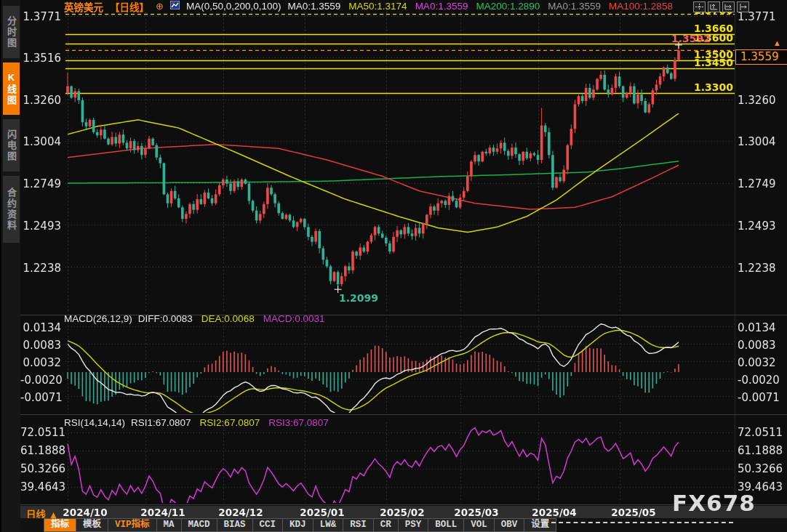  Describe the element at coordinates (641, 6) in the screenshot. I see `ma-value-readout: MA100:1.2858` at that location.